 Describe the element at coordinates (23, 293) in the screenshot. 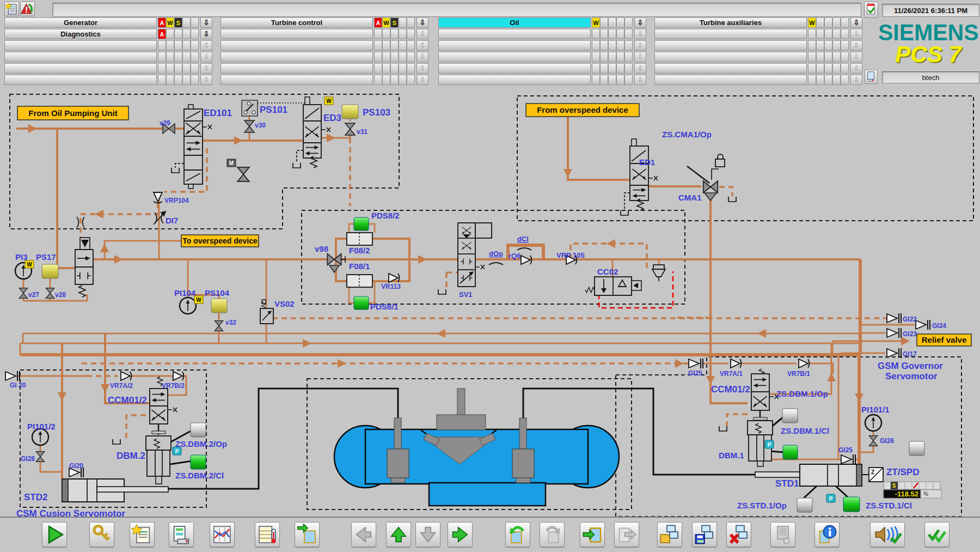

I see `valve-v27` at that location.